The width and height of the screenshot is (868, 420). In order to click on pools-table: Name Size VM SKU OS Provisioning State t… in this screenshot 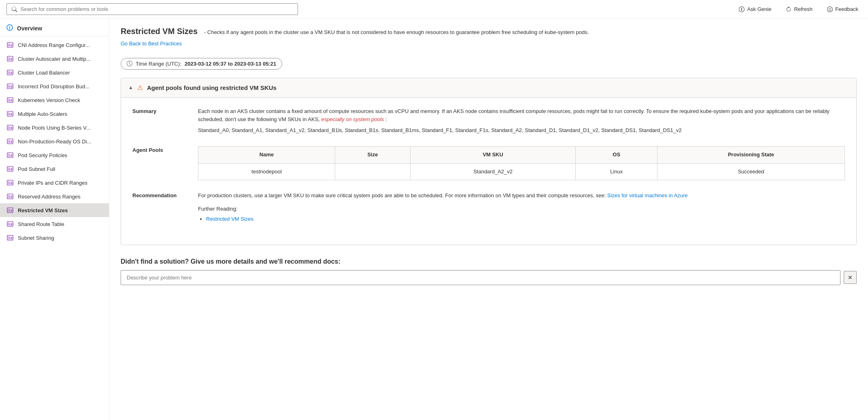, I will do `click(521, 164)`.